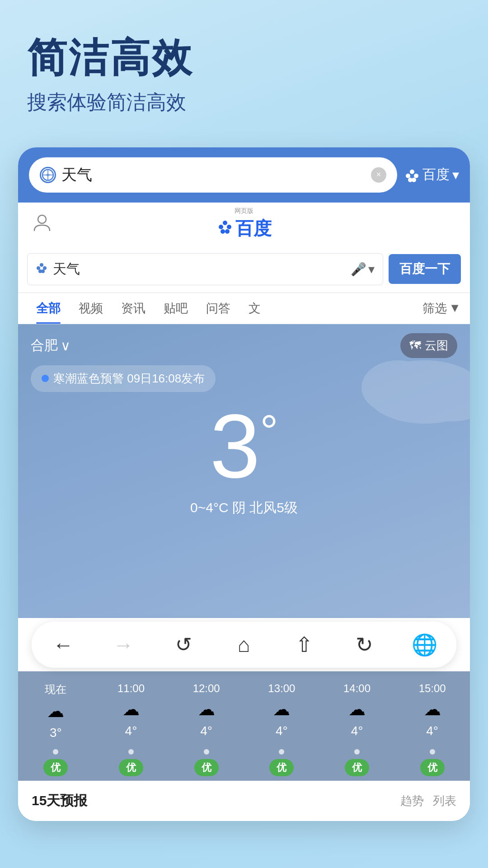 This screenshot has width=488, height=868. I want to click on hour-col-4: 14:00 ☁ 4°, so click(357, 711).